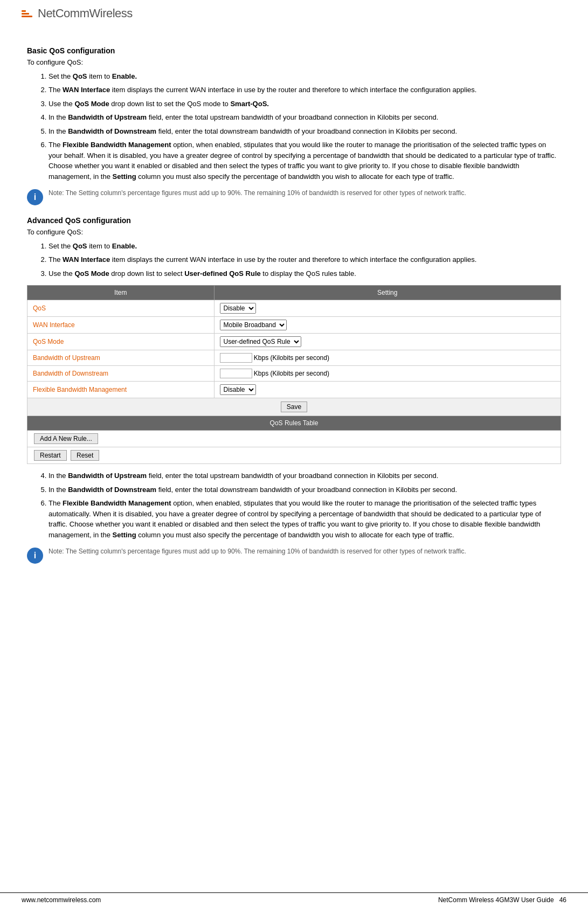 The width and height of the screenshot is (588, 907). Describe the element at coordinates (294, 390) in the screenshot. I see `flex-bw-row: Flexible Bandwidth Management Disable En…` at that location.